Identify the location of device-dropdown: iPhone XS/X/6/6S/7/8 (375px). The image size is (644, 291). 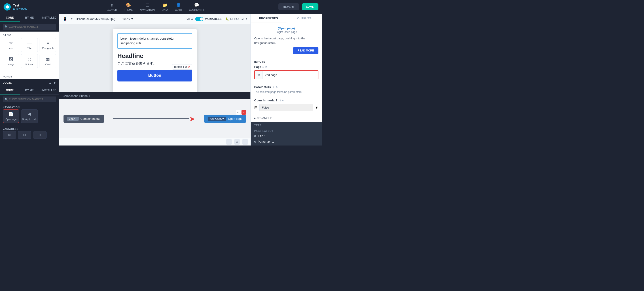
(96, 19).